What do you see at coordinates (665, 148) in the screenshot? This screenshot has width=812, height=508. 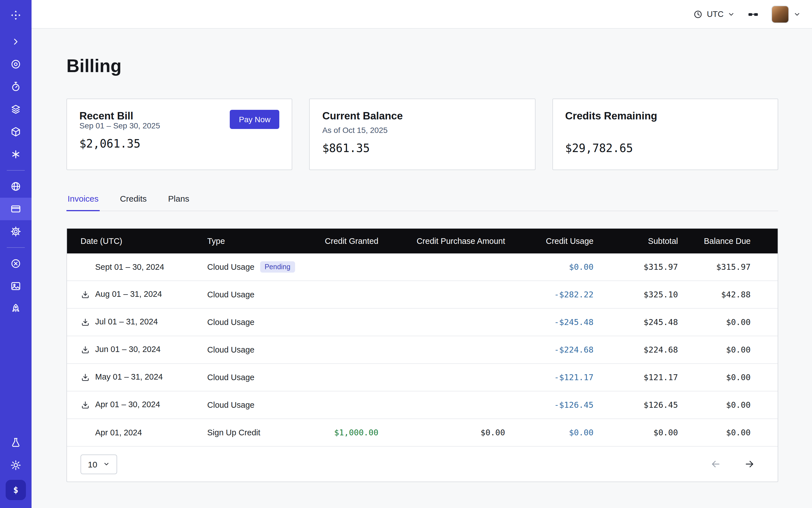 I see `card-amount: $29,782.65` at bounding box center [665, 148].